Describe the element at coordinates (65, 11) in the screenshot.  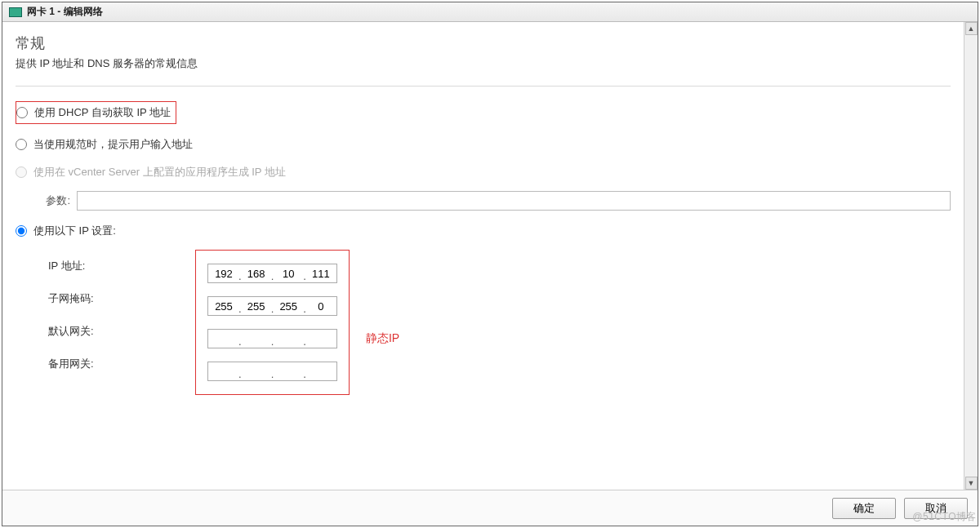
I see `window-title: 网卡 1 - 编辑网络` at that location.